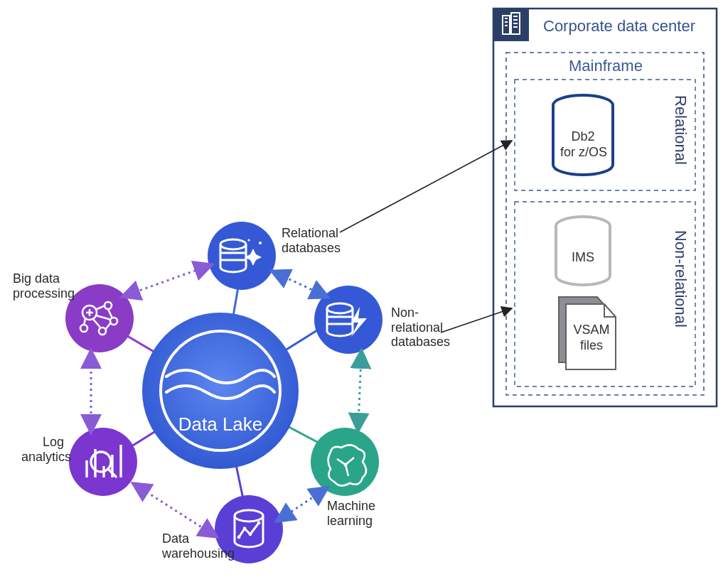 Image resolution: width=728 pixels, height=584 pixels. I want to click on label-nonrelational-databases: Non- relational databases, so click(421, 328).